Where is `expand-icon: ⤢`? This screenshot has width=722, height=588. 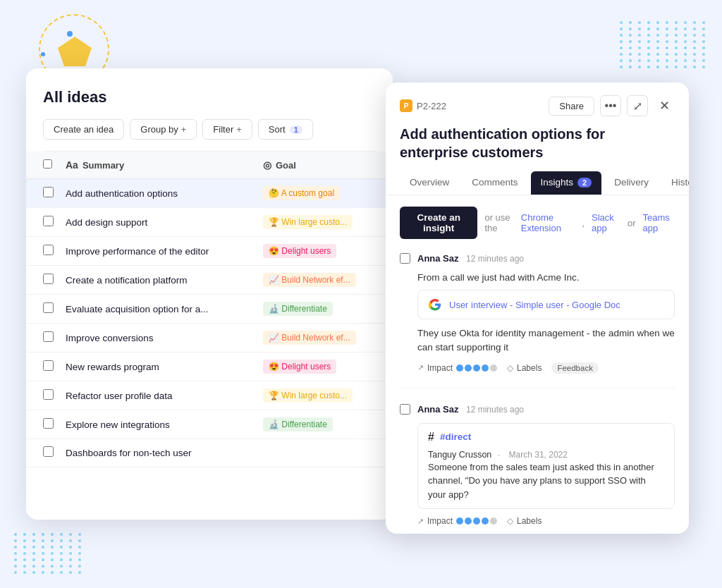
expand-icon: ⤢ is located at coordinates (637, 106).